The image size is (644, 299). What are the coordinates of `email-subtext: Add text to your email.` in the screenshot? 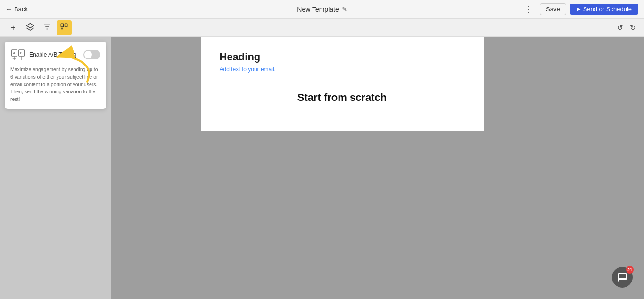 It's located at (342, 69).